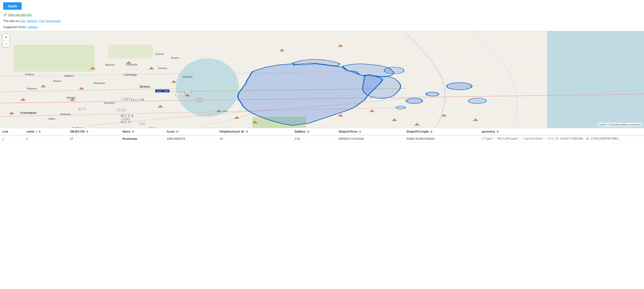 The height and width of the screenshot is (289, 644). Describe the element at coordinates (33, 27) in the screenshot. I see `sqmiles-facet-link: SqMiles` at that location.